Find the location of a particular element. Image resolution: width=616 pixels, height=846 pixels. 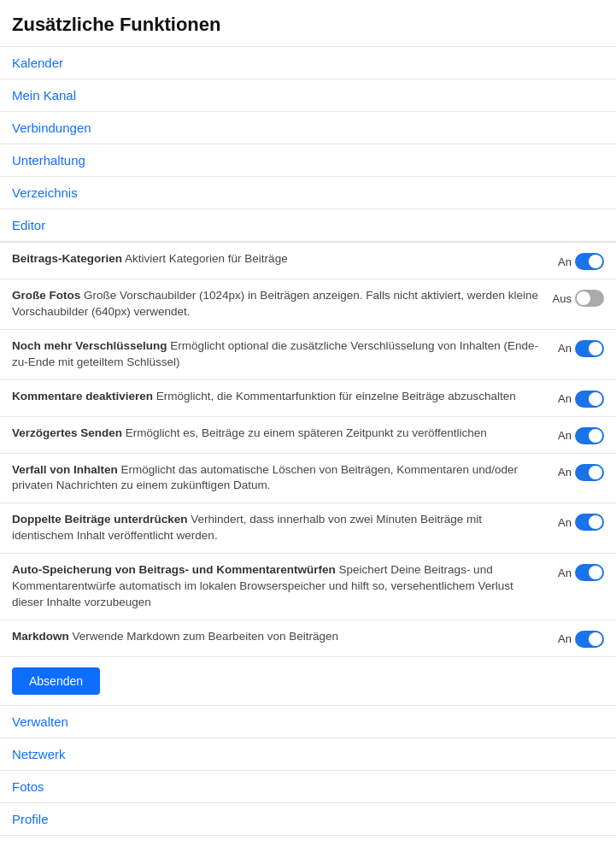

setting-doppelte-beitraege: Doppelte Beiträge unterdrücken Verhinder… is located at coordinates (308, 528).